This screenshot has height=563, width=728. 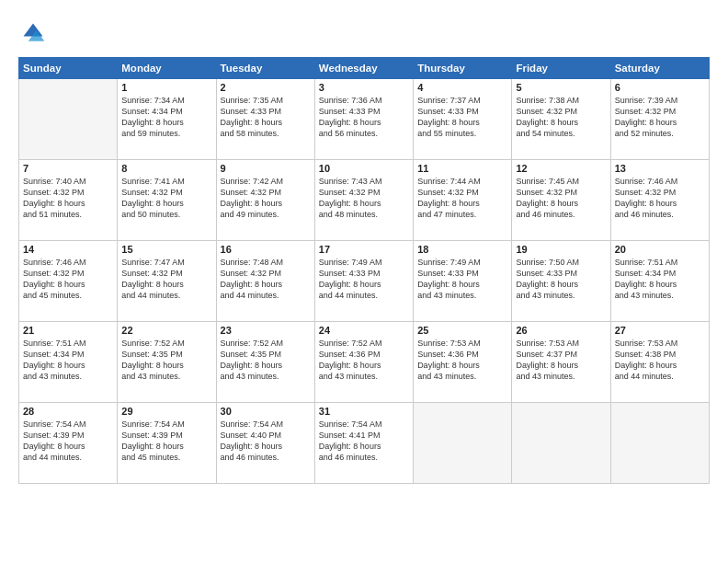 What do you see at coordinates (561, 330) in the screenshot?
I see `day-number: 26` at bounding box center [561, 330].